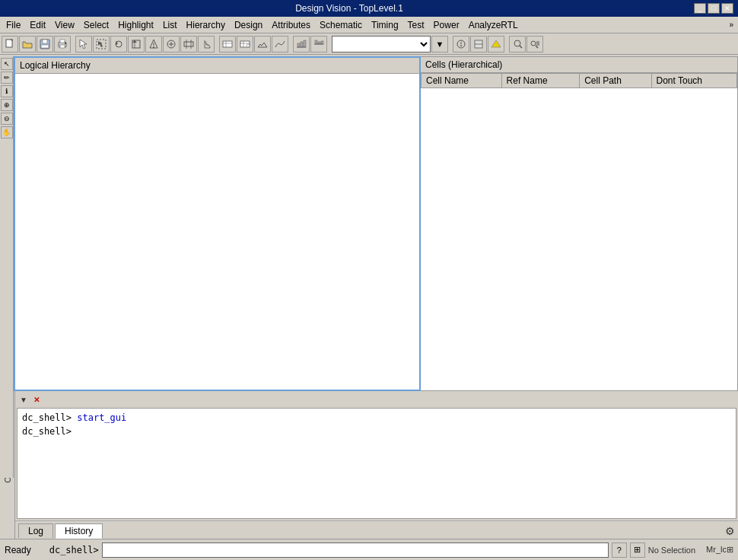  What do you see at coordinates (7, 119) in the screenshot?
I see `sidebar-zoom-out-btn: ⊖` at bounding box center [7, 119].